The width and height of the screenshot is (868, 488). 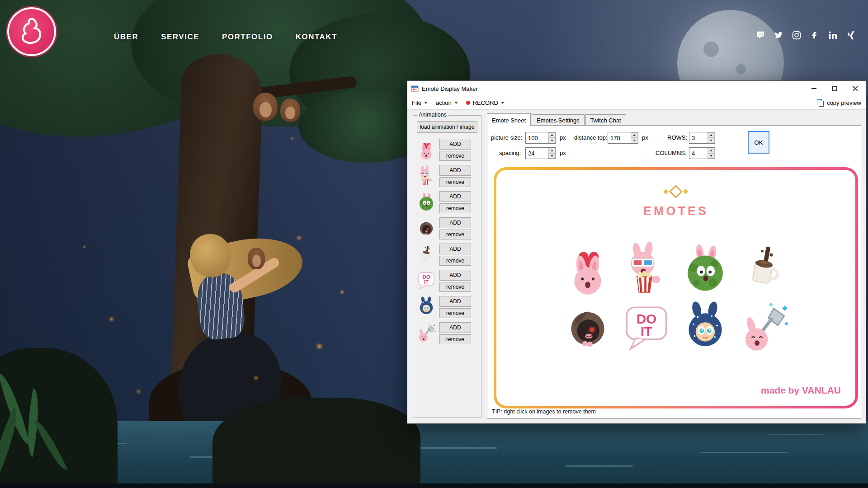 What do you see at coordinates (801, 390) in the screenshot?
I see `credit-text: made by VANLAU` at bounding box center [801, 390].